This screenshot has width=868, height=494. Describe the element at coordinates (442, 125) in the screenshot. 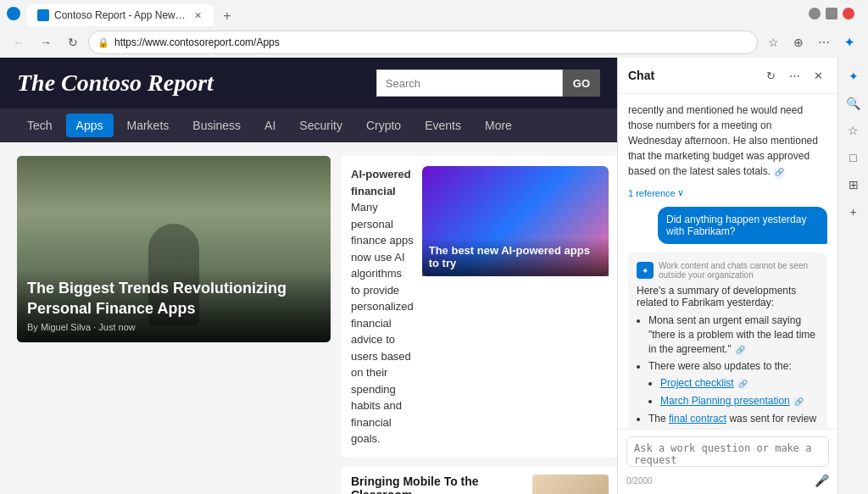

I see `nav-item-events: Events` at that location.